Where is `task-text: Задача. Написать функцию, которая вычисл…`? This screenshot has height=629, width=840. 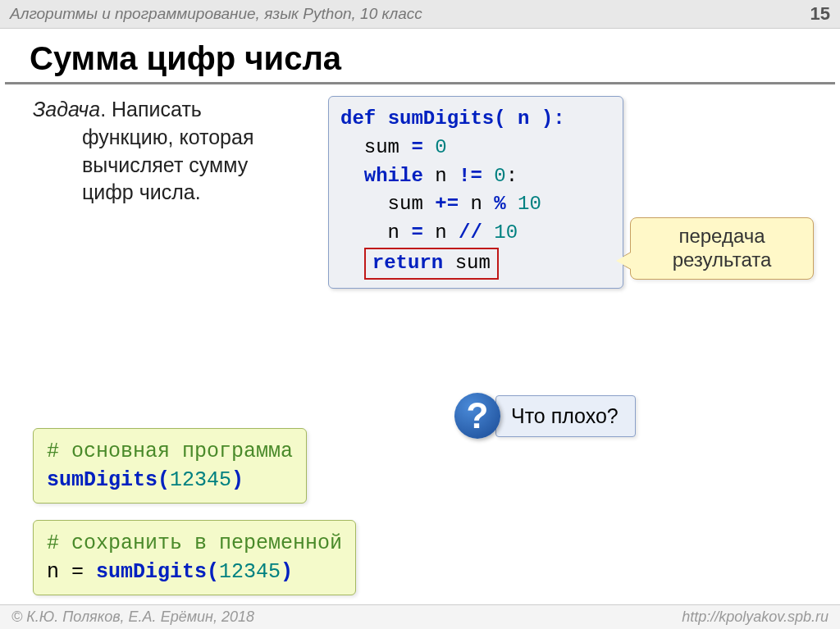
task-text: Задача. Написать функцию, которая вычисл… is located at coordinates (164, 151).